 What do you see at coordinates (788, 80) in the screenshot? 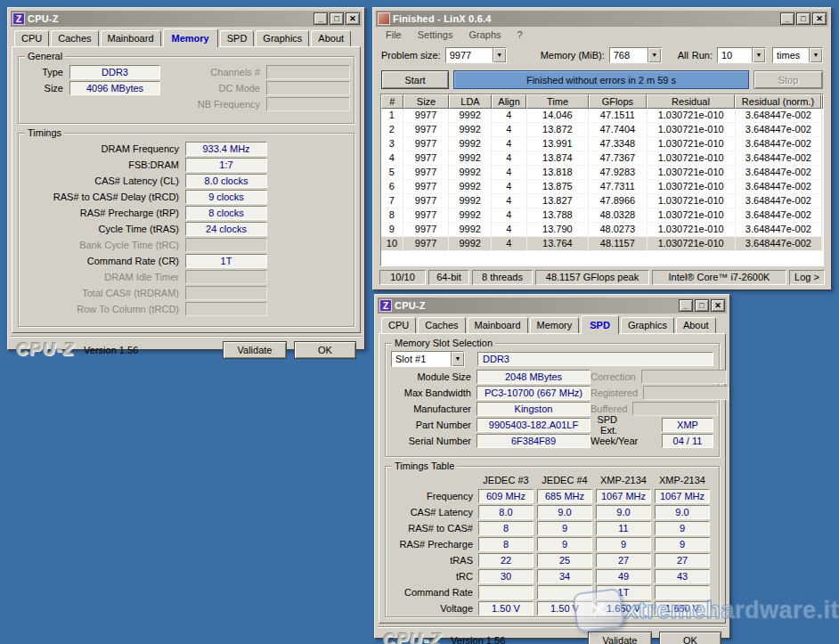
I see `stop-button: Stop` at bounding box center [788, 80].